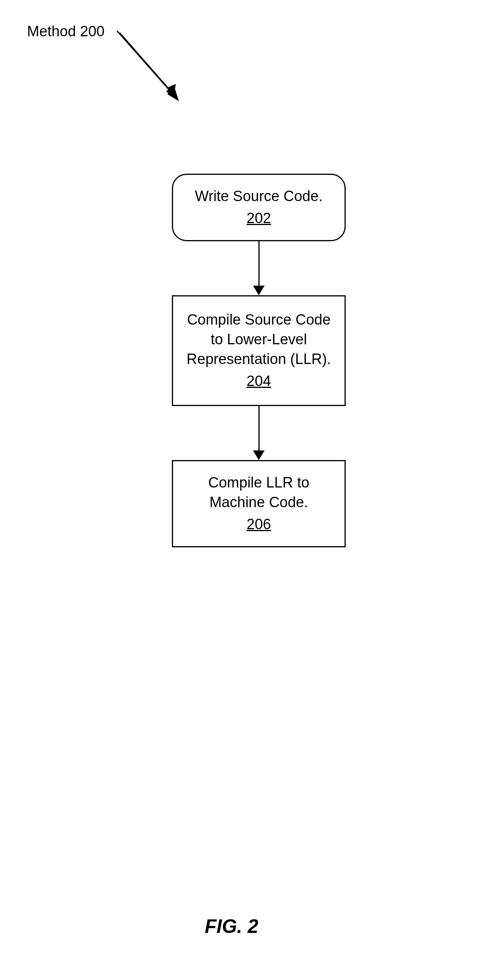 This screenshot has height=980, width=489. Describe the element at coordinates (259, 524) in the screenshot. I see `step-reference: 206` at that location.